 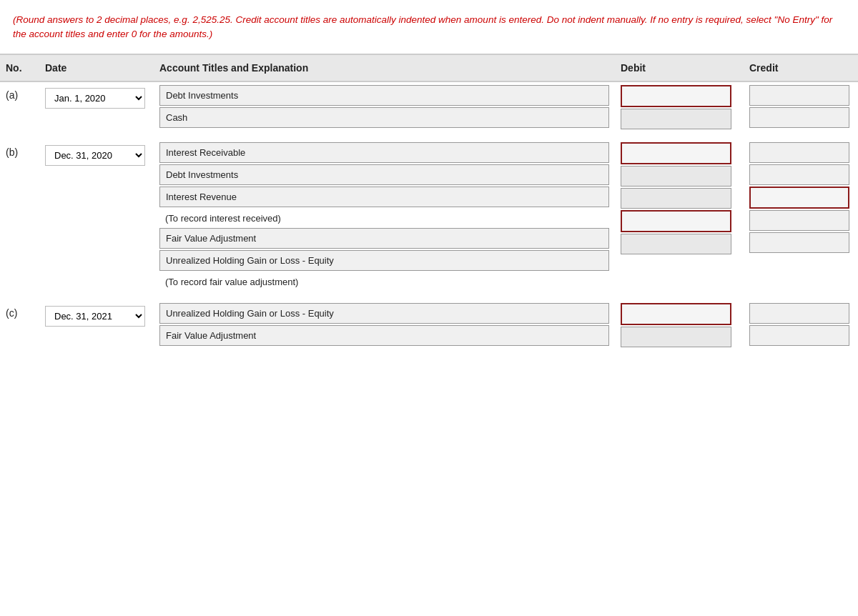 I want to click on account-cell: (To record interest received)(To record …, so click(x=385, y=217).